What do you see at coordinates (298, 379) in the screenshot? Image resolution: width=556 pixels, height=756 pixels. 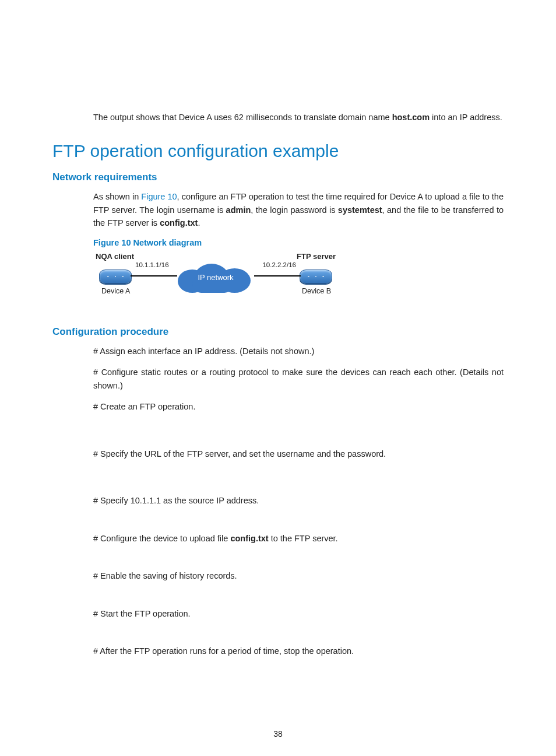 I see `proc-step-2: # Configure static routes or a routing p…` at bounding box center [298, 379].